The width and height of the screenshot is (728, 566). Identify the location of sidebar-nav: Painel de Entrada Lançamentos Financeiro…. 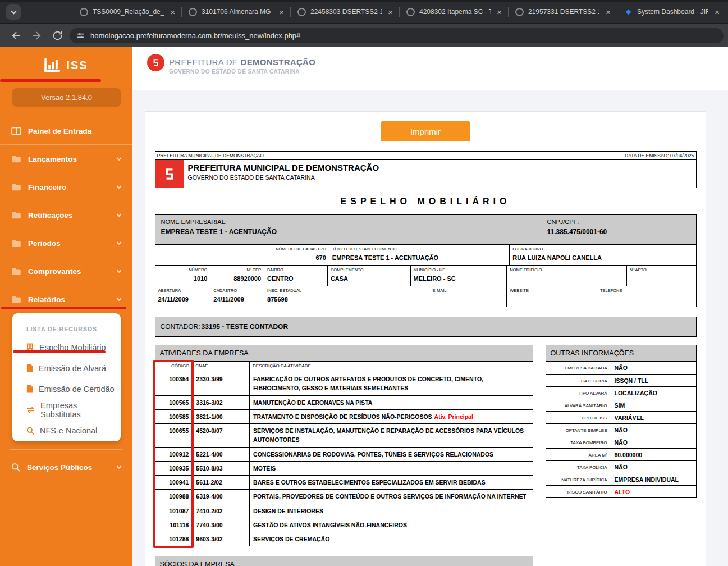
(66, 215).